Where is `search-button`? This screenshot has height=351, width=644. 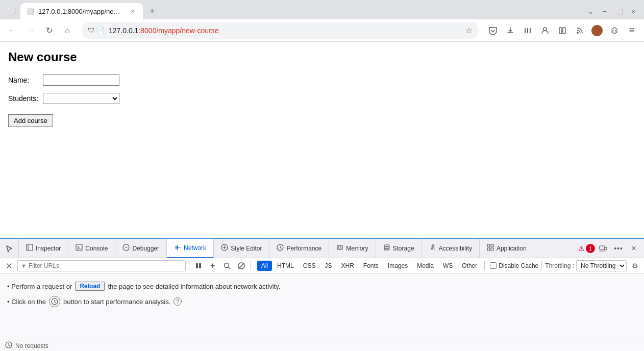
search-button is located at coordinates (227, 266).